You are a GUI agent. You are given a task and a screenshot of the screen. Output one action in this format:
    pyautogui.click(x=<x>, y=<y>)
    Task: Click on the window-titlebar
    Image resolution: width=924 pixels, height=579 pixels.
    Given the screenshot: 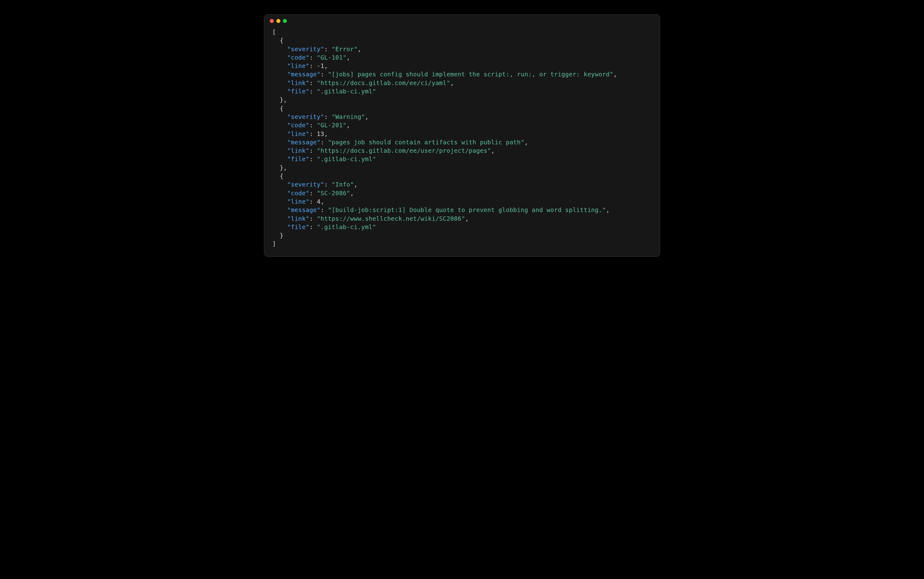 What is the action you would take?
    pyautogui.click(x=462, y=20)
    